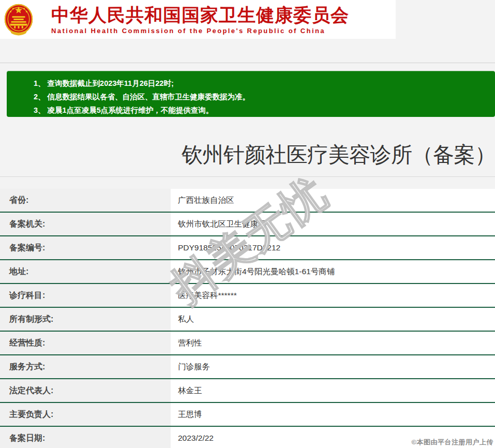  What do you see at coordinates (247, 201) in the screenshot?
I see `table-row: 省份: 广西壮族自治区` at bounding box center [247, 201].